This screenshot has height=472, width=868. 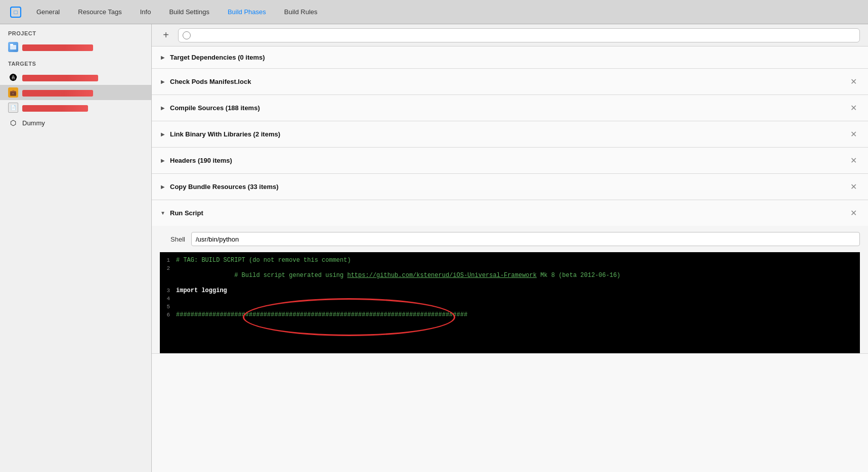 I want to click on phase-close-check-pods: ✕, so click(x=854, y=82).